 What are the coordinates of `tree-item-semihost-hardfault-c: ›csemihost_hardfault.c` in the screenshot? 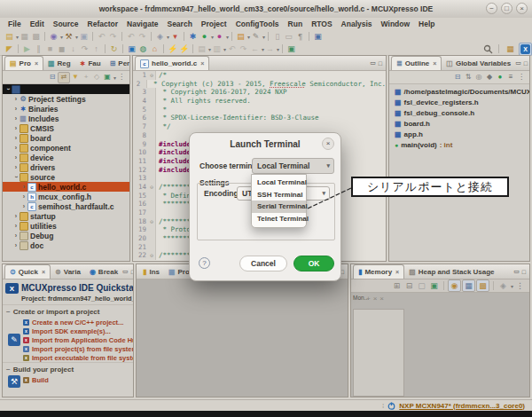 It's located at (66, 206).